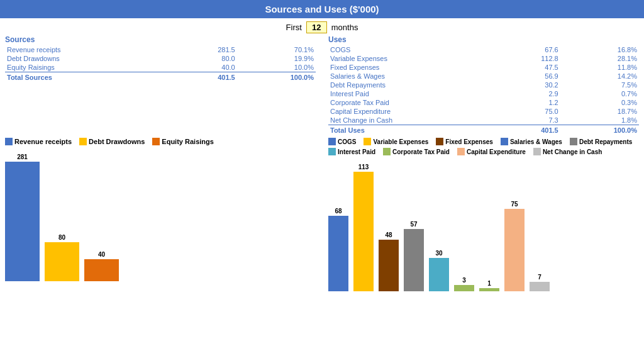 The image size is (644, 363). What do you see at coordinates (206, 59) in the screenshot?
I see `sources-row-value: 80.0` at bounding box center [206, 59].